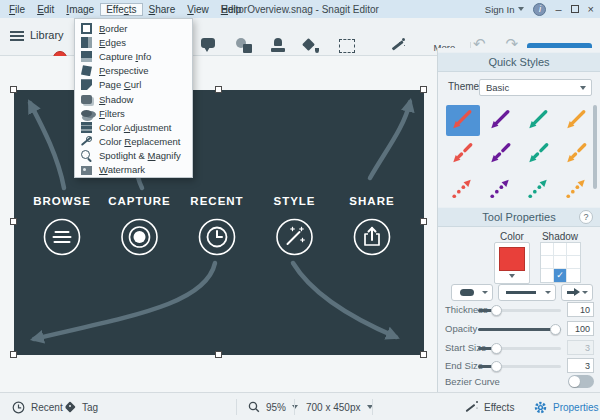 The width and height of the screenshot is (600, 420). I want to click on window-title: EditorOverview.snag - Snagit Editor, so click(300, 10).